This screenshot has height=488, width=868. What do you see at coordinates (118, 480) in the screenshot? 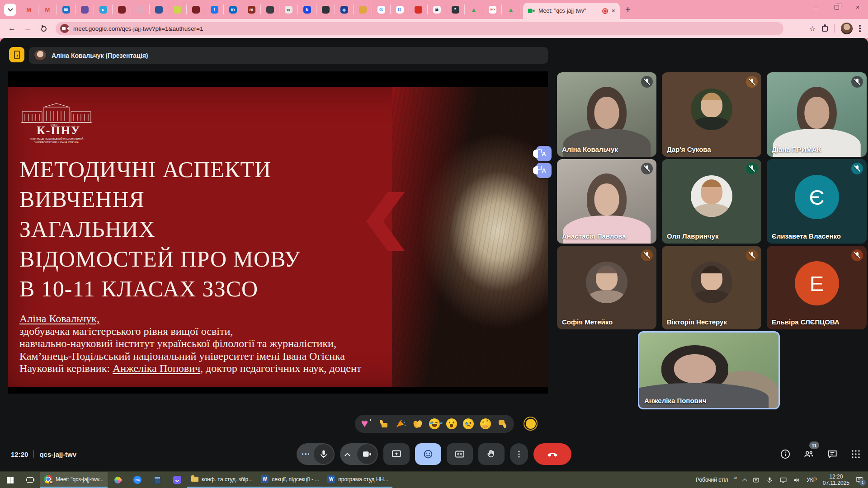
I see `taskbar-paint-app` at bounding box center [118, 480].